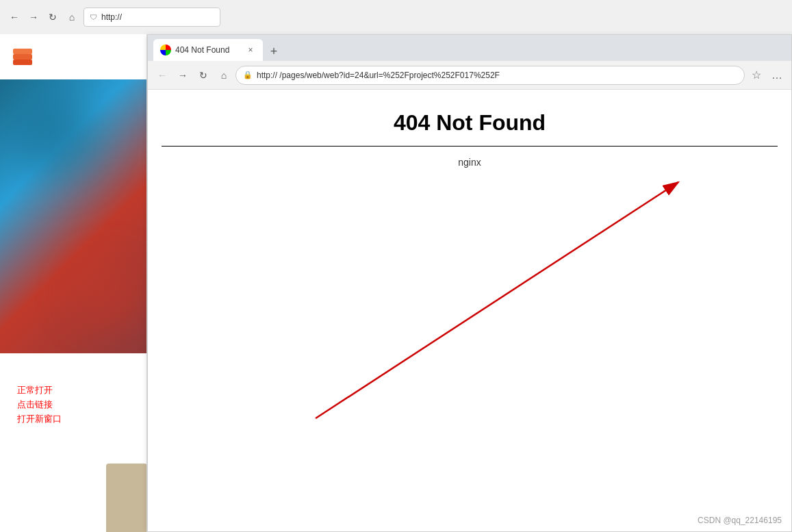 The image size is (792, 532). I want to click on server-name-text: nginx, so click(470, 162).